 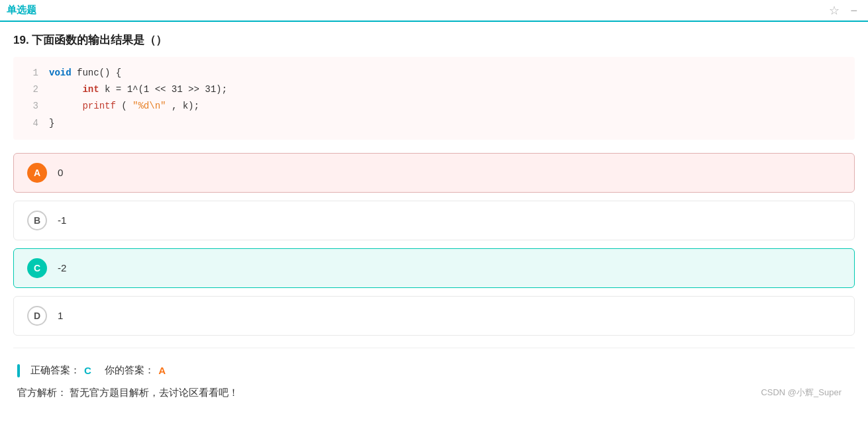 I want to click on question-title: 19. 下面函数的输出结果是（）, so click(x=434, y=40).